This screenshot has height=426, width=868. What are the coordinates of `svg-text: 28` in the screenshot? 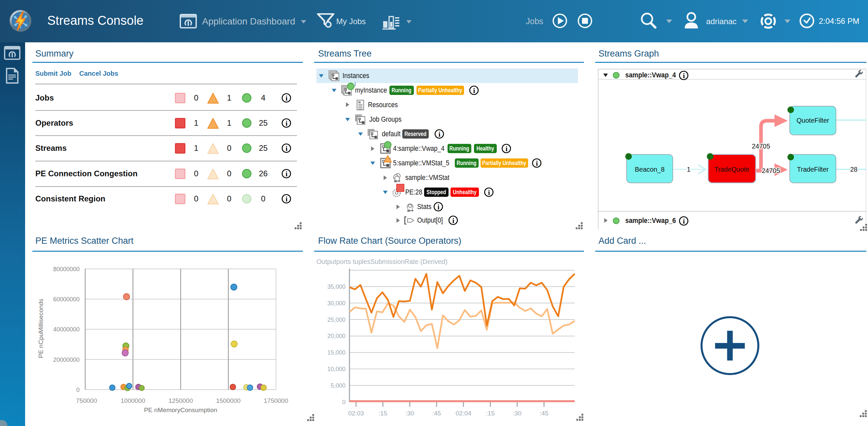 It's located at (854, 169).